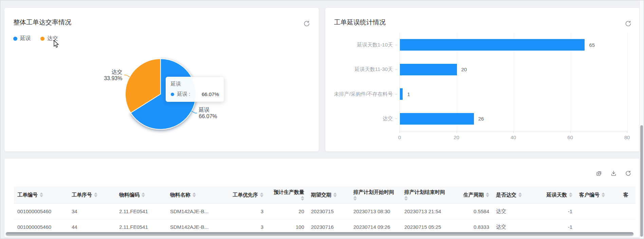  What do you see at coordinates (425, 192) in the screenshot?
I see `column-header-label: 排产计划结束时间` at bounding box center [425, 192].